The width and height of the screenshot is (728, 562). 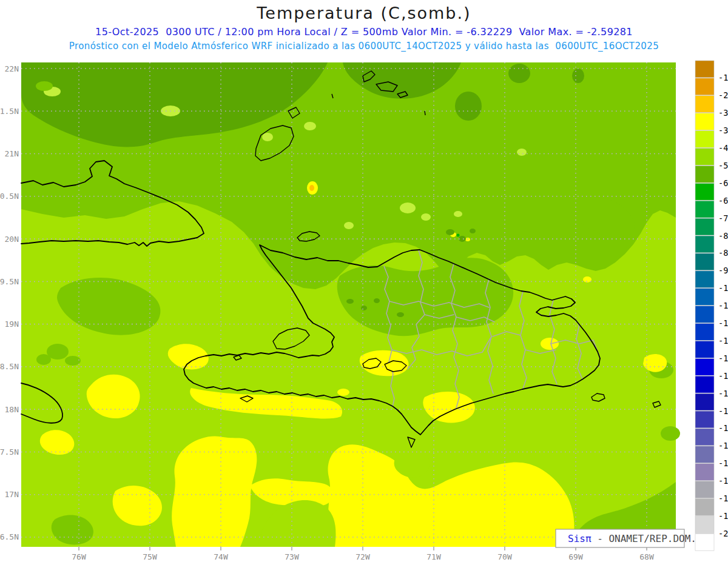 What do you see at coordinates (723, 148) in the screenshot?
I see `colorbar-label: -4.6` at bounding box center [723, 148].